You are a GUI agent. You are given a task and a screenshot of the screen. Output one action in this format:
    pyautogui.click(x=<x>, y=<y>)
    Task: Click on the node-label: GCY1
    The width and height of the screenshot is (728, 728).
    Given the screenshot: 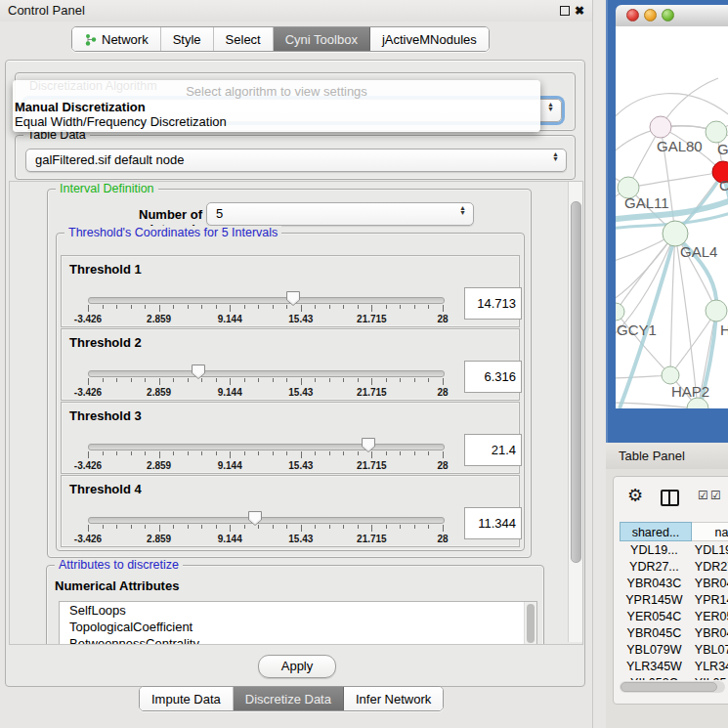 What is the action you would take?
    pyautogui.click(x=637, y=330)
    